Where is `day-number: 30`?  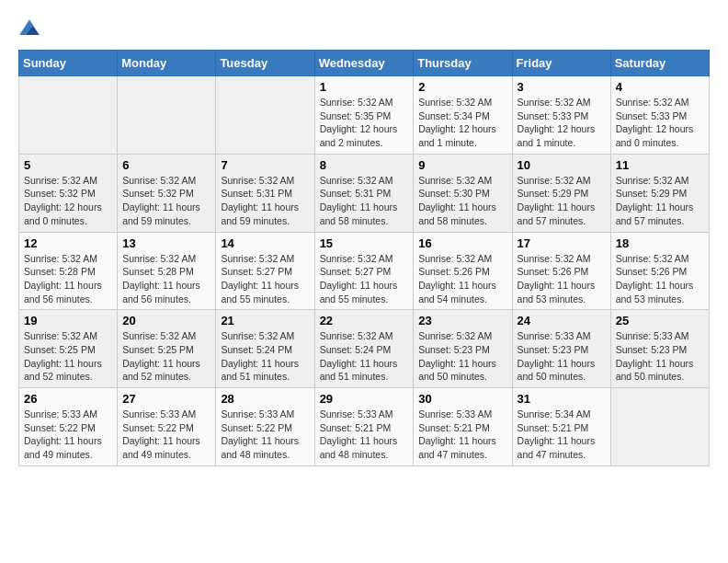 day-number: 30 is located at coordinates (462, 399).